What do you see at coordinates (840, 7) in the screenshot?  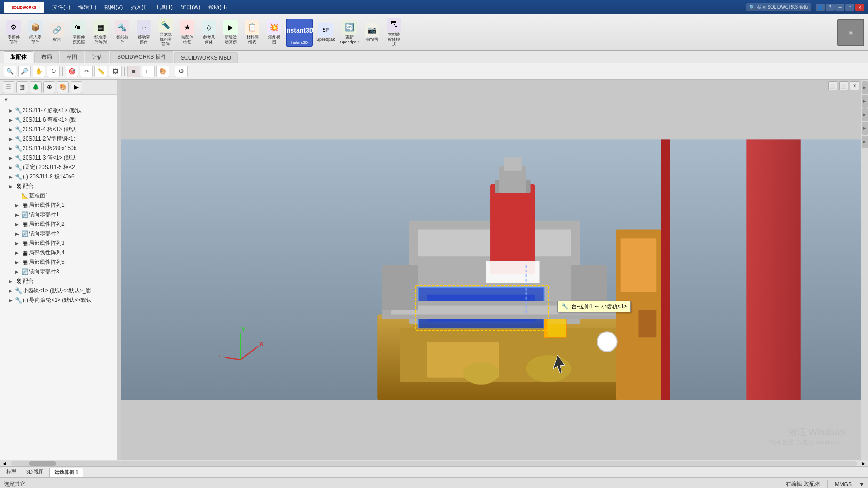 I see `minimize-button: ─` at bounding box center [840, 7].